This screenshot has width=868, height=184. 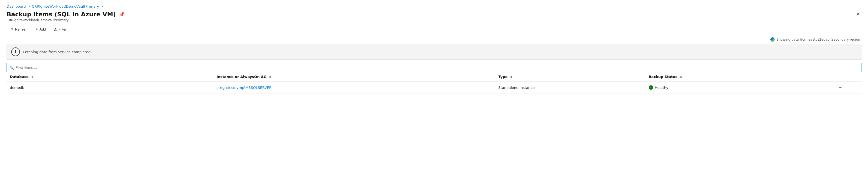 What do you see at coordinates (434, 20) in the screenshot?
I see `page-subtitle: CRRIgniteWorkloadDemoVaultPrimary` at bounding box center [434, 20].